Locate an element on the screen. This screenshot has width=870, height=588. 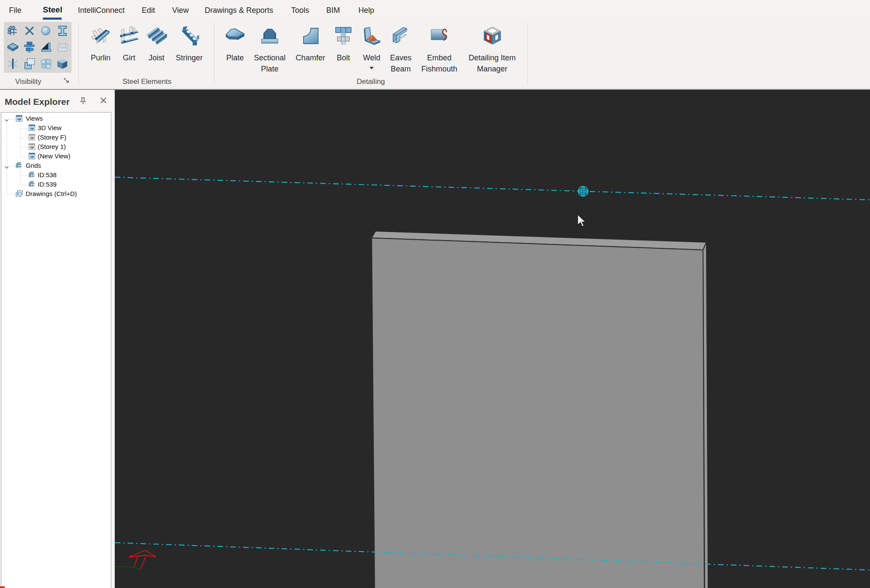
button-label: Stringer is located at coordinates (189, 58).